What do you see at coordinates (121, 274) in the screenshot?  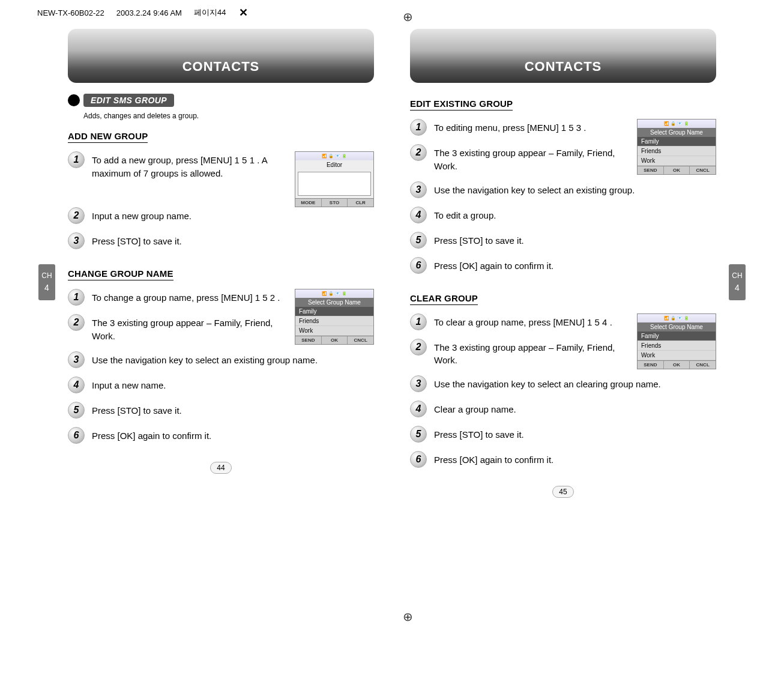 I see `subheading-change-group-name: CHANGE GROUP NAME` at bounding box center [121, 274].